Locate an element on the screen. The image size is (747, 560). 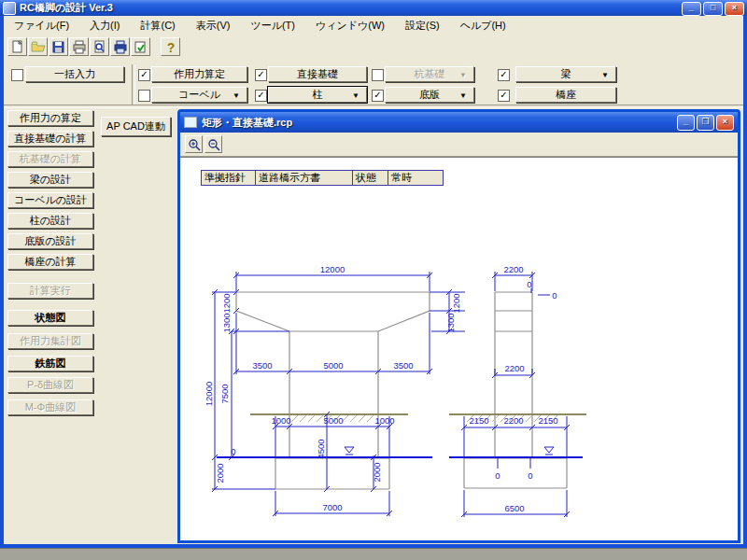
print-icon is located at coordinates (78, 47).